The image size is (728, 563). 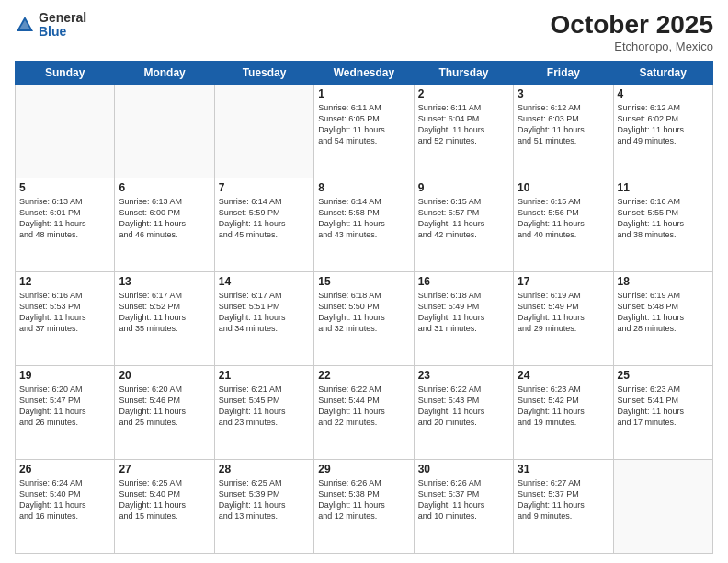 I want to click on day-cell-2: 2Sunrise: 6:11 AMSunset: 6:04 PMDaylight…, so click(x=463, y=131).